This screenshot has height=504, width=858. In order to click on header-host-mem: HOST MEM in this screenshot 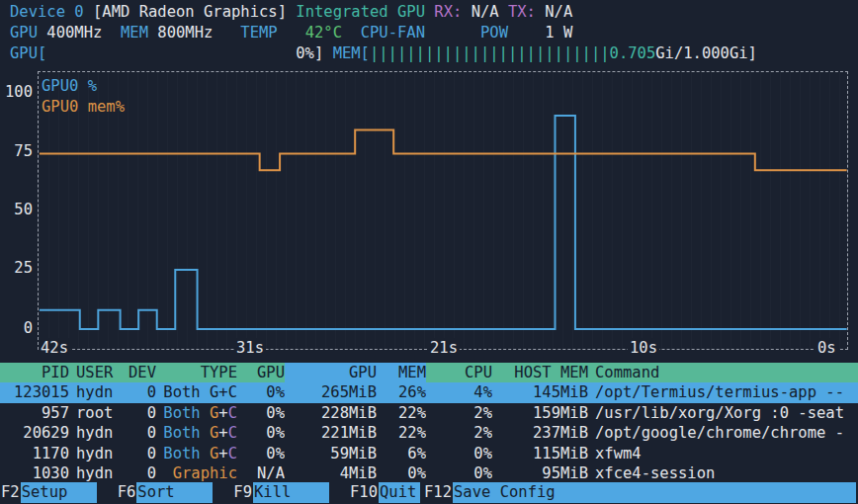, I will do `click(540, 373)`.